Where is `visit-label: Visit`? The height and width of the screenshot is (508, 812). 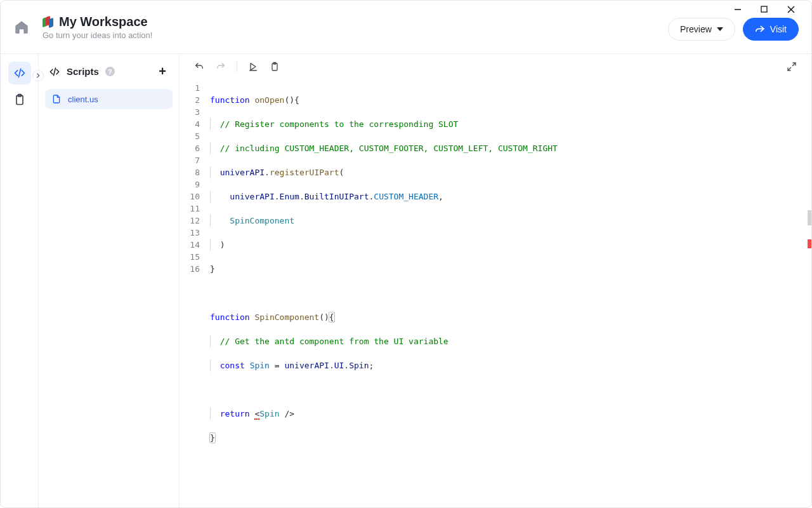
visit-label: Visit is located at coordinates (778, 29).